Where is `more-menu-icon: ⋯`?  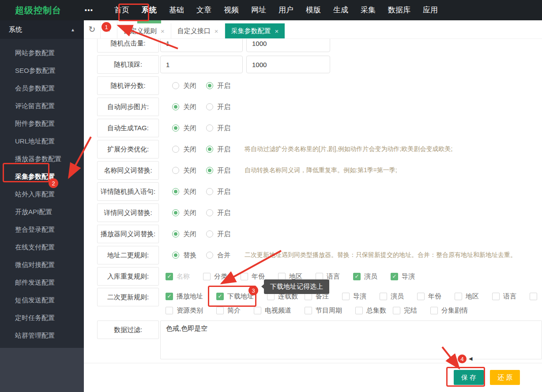 more-menu-icon: ⋯ is located at coordinates (89, 10).